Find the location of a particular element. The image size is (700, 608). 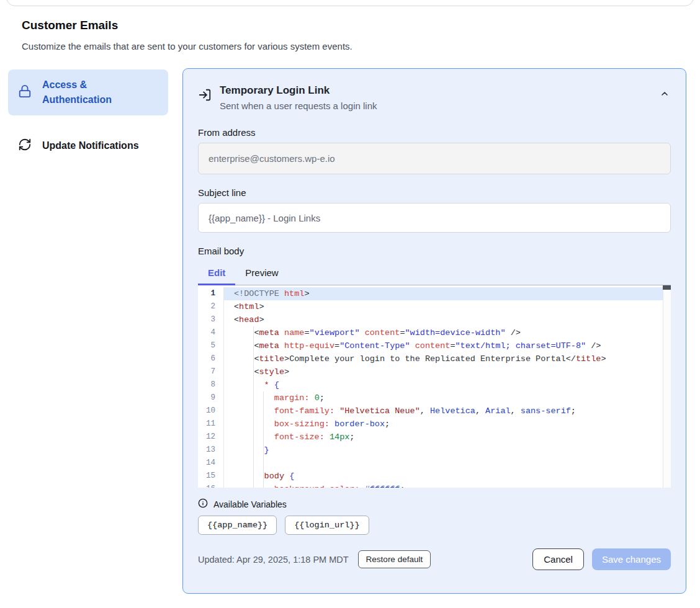

from-address-label: From address is located at coordinates (434, 133).